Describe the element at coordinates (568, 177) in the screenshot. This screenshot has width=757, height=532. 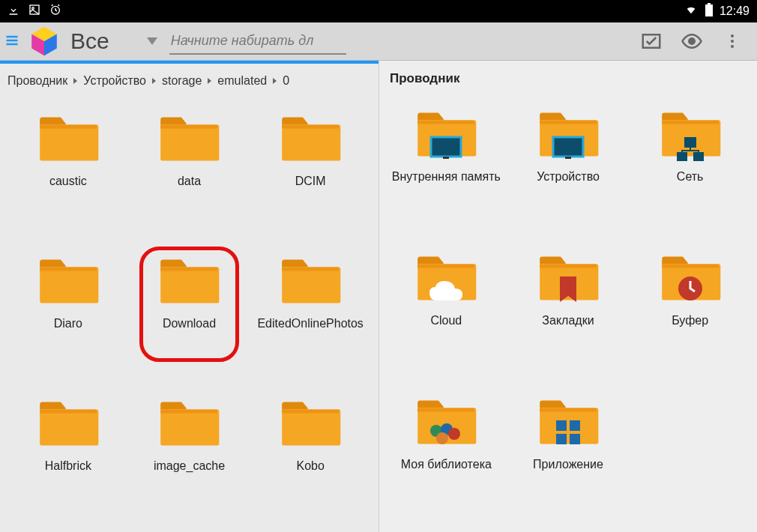
I see `nav-item-label: Устройство` at that location.